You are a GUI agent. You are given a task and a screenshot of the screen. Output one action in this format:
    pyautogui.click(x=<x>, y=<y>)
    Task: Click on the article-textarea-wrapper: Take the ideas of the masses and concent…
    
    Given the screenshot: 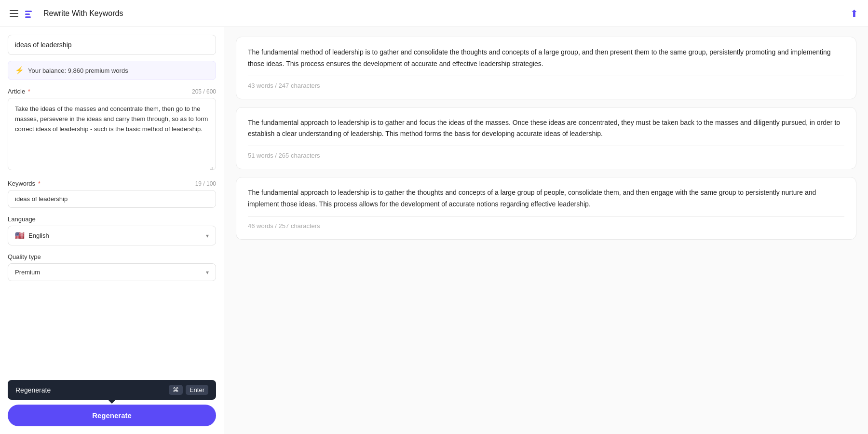 What is the action you would take?
    pyautogui.click(x=112, y=135)
    